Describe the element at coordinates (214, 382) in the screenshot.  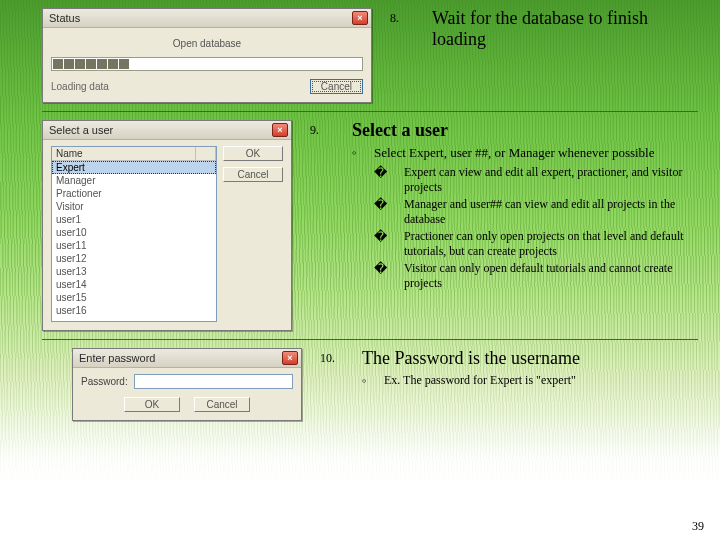
I see `password-input` at that location.